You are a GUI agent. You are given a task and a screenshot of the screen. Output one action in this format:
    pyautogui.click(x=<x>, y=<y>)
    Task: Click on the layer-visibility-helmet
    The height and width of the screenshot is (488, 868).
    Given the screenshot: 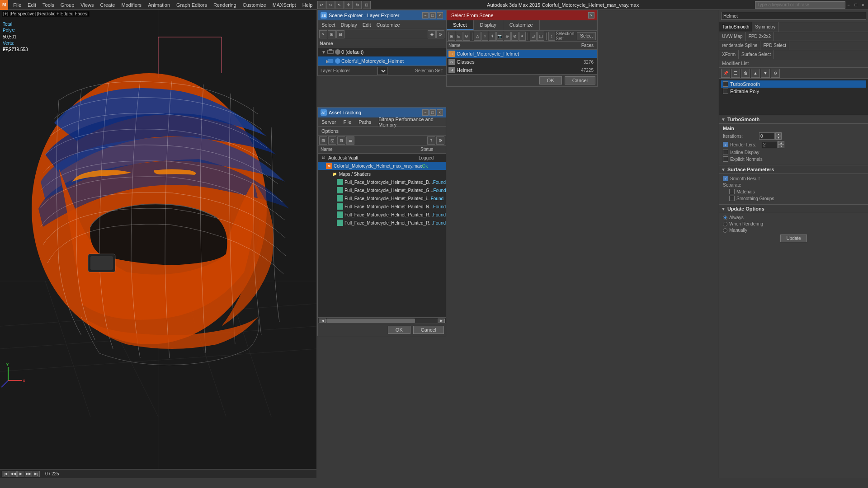 What is the action you would take?
    pyautogui.click(x=338, y=61)
    